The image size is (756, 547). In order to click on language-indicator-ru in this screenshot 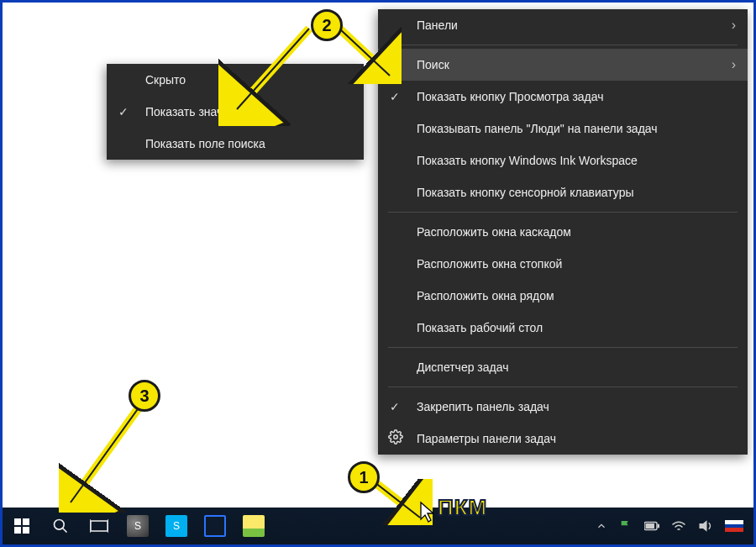, I will do `click(734, 526)`.